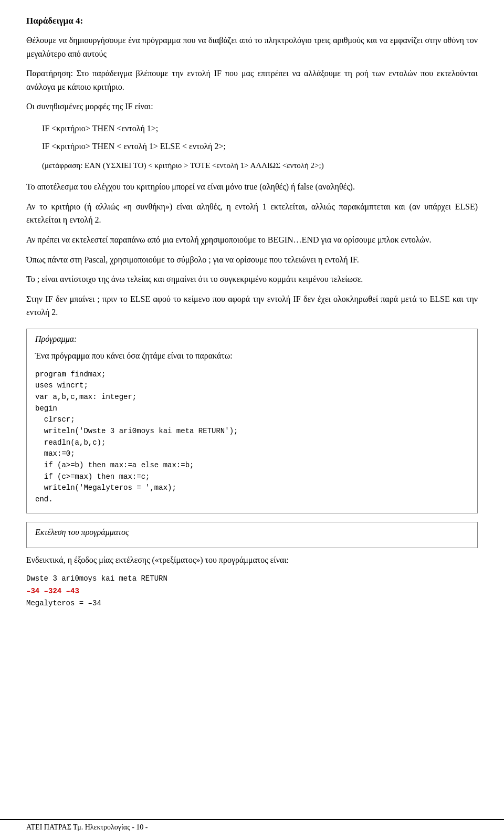 Image resolution: width=504 pixels, height=840 pixels. I want to click on program-code: program findmax; uses wincrt; var a,b,c,…, so click(252, 437).